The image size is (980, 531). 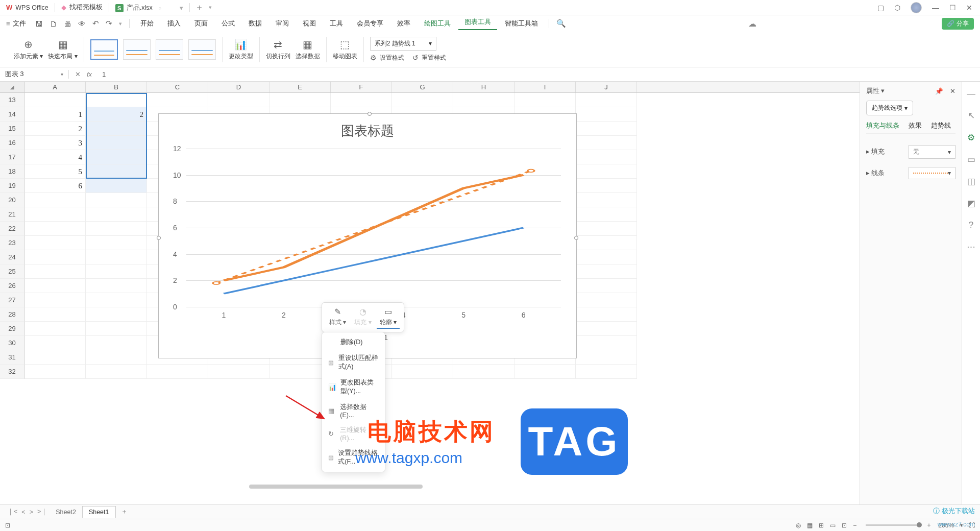 What do you see at coordinates (916, 8) in the screenshot?
I see `avatar` at bounding box center [916, 8].